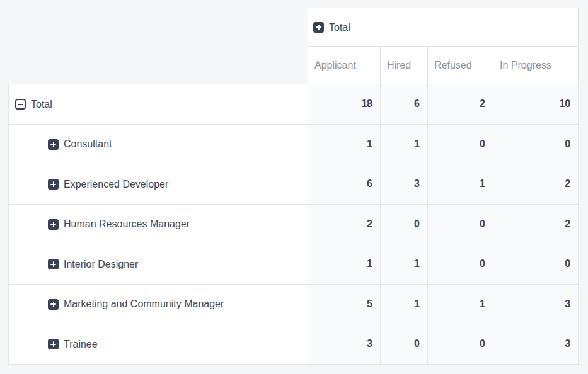 The width and height of the screenshot is (588, 374). I want to click on row-label: Interior Designer, so click(101, 264).